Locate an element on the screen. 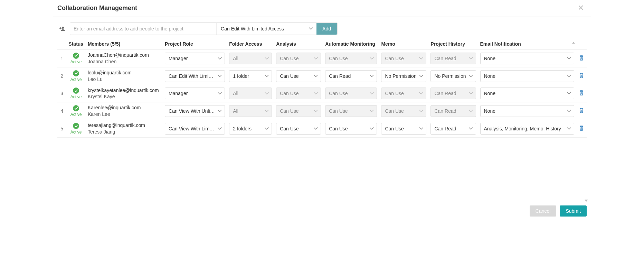  col-status: Status is located at coordinates (76, 44).